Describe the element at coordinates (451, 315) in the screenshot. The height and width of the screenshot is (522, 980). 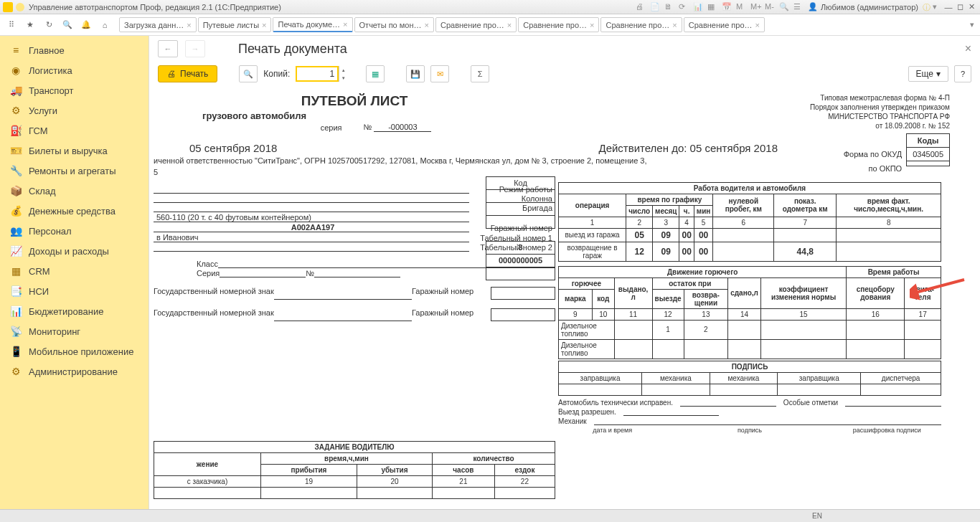
I see `garage2-label: Гаражный номер` at that location.